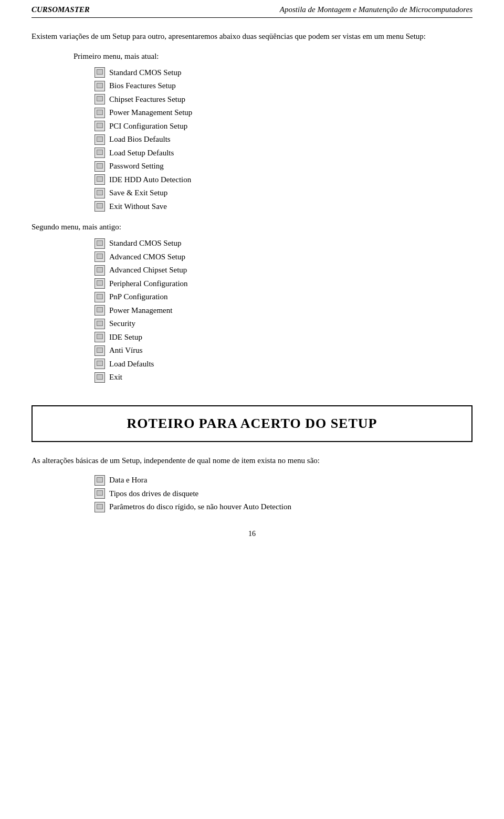 The image size is (504, 819). Describe the element at coordinates (126, 338) in the screenshot. I see `menu-item-label: IDE Setup` at that location.